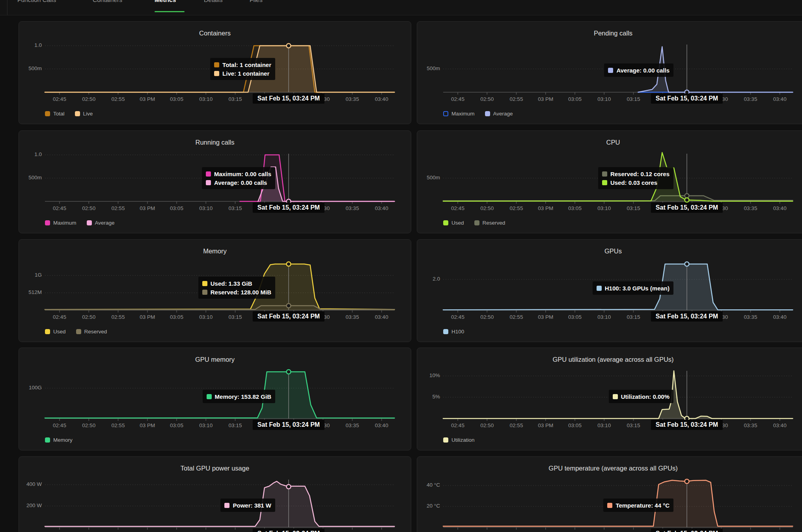  Describe the element at coordinates (239, 174) in the screenshot. I see `tooltip-row: Maximum: 0.00 calls` at that location.